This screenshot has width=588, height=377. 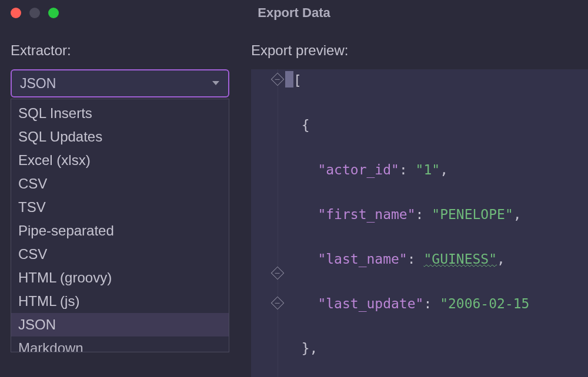 I want to click on dropdown-option: SQL Inserts, so click(x=120, y=113).